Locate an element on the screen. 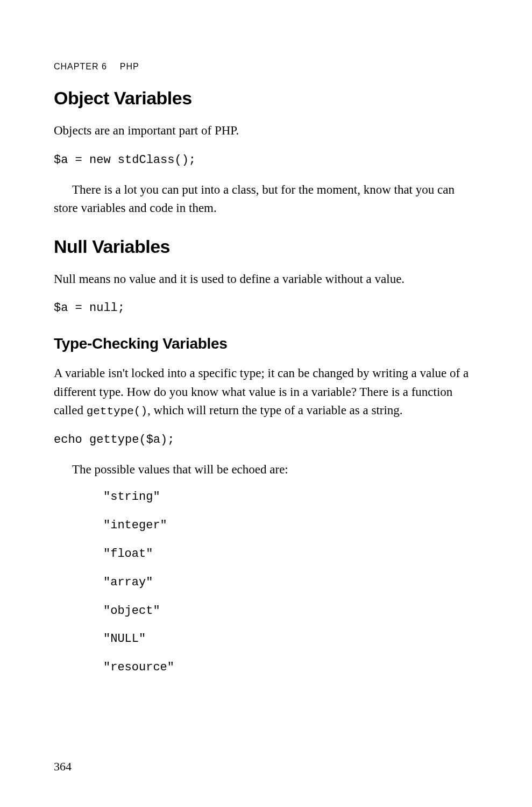  page-number: 364 is located at coordinates (62, 767).